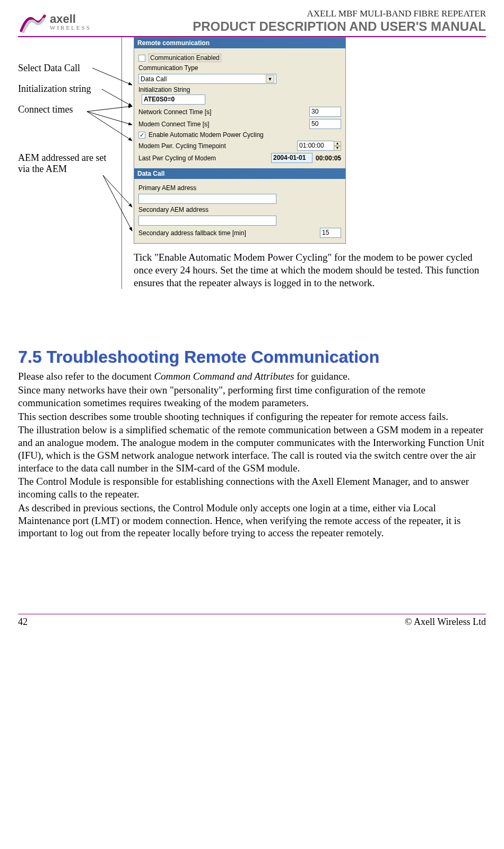 The width and height of the screenshot is (504, 849). I want to click on callout-divider, so click(122, 163).